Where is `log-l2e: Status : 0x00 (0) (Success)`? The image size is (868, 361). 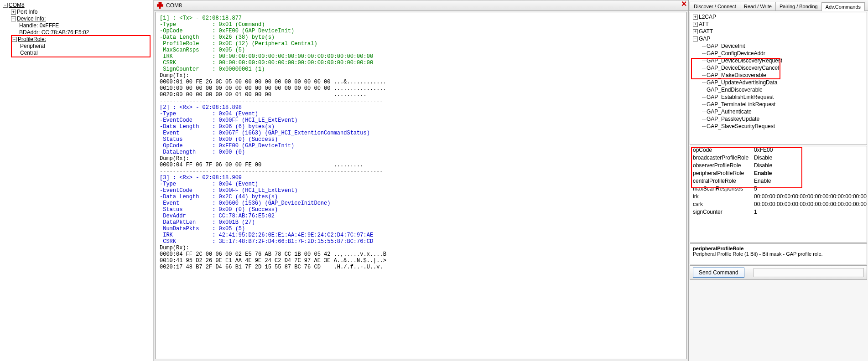
log-l2e: Status : 0x00 (0) (Success) is located at coordinates (219, 139).